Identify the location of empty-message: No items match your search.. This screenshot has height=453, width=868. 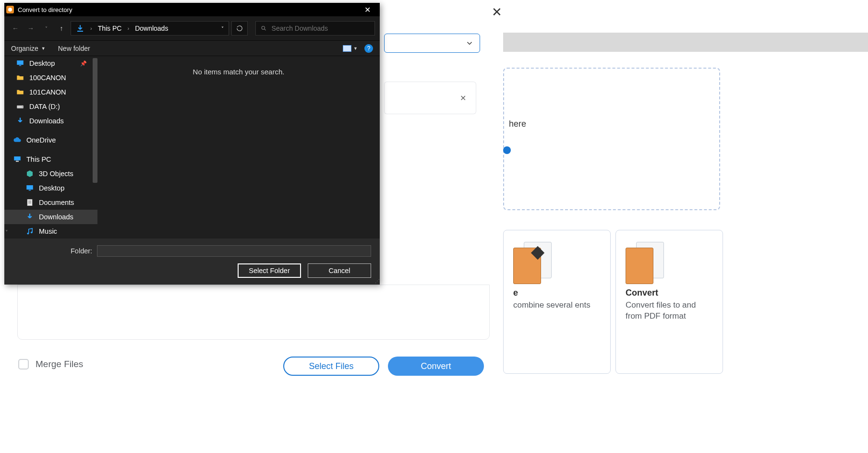
(239, 72).